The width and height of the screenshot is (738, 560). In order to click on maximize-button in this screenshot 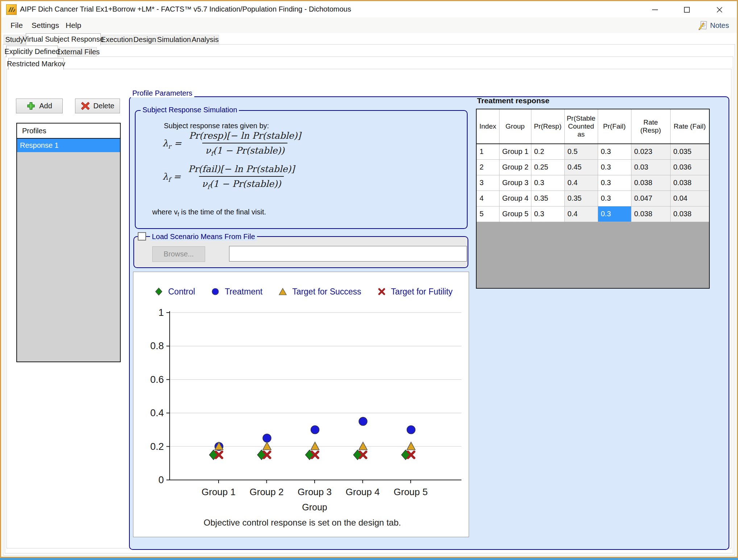, I will do `click(687, 10)`.